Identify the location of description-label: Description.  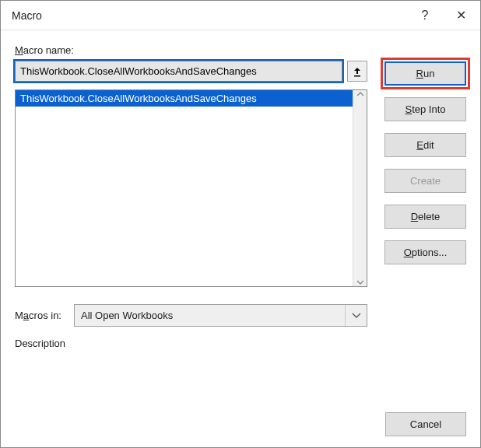
(191, 344).